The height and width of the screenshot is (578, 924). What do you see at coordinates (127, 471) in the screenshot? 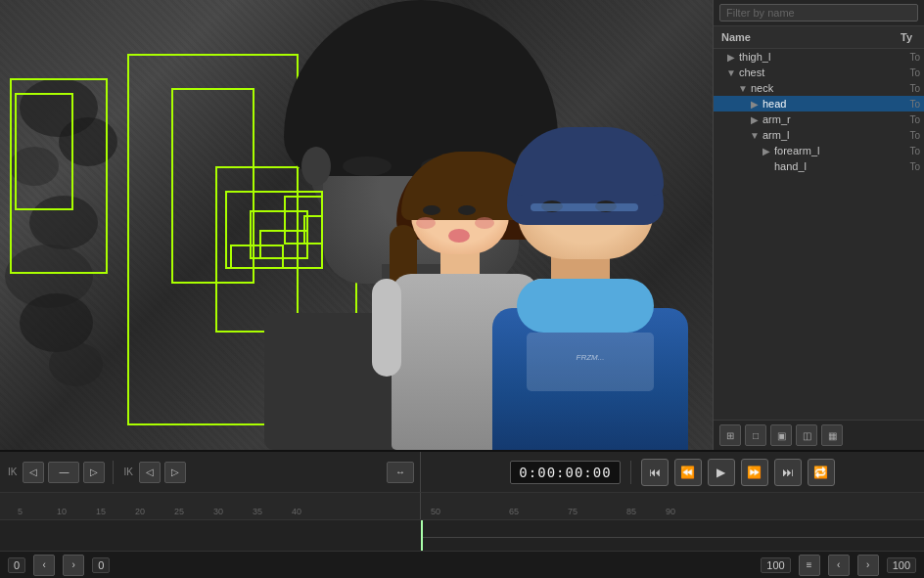
I see `ik-label-right: IK` at bounding box center [127, 471].